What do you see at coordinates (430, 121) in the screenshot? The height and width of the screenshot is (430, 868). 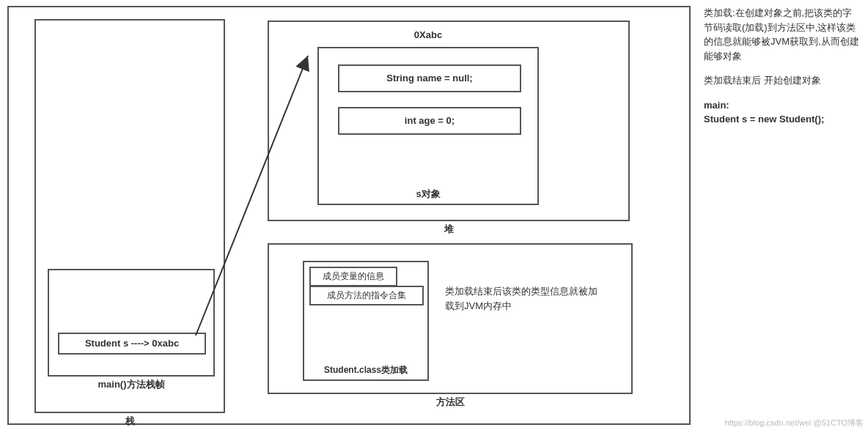 I see `field-age-box: int age = 0;` at bounding box center [430, 121].